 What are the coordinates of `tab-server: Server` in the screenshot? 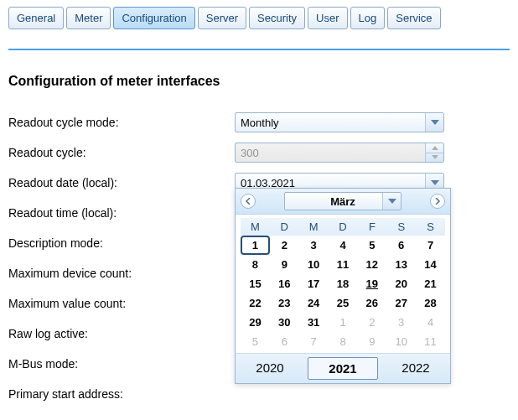 It's located at (222, 18).